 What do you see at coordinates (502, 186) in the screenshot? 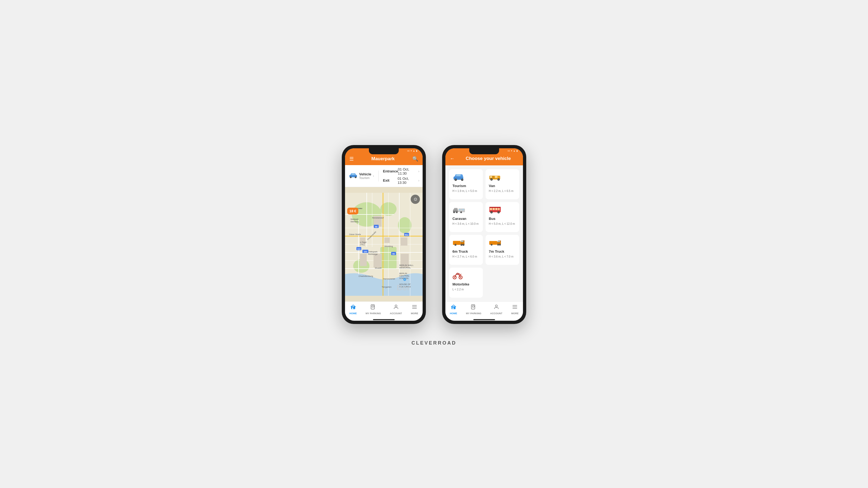
I see `van-name: Van` at bounding box center [502, 186].